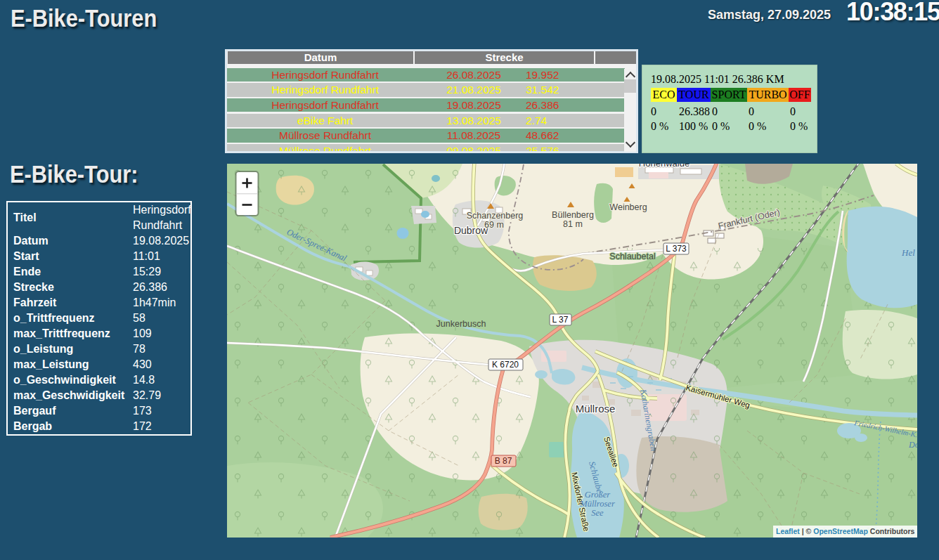  Describe the element at coordinates (597, 495) in the screenshot. I see `svg-text: Großer` at that location.